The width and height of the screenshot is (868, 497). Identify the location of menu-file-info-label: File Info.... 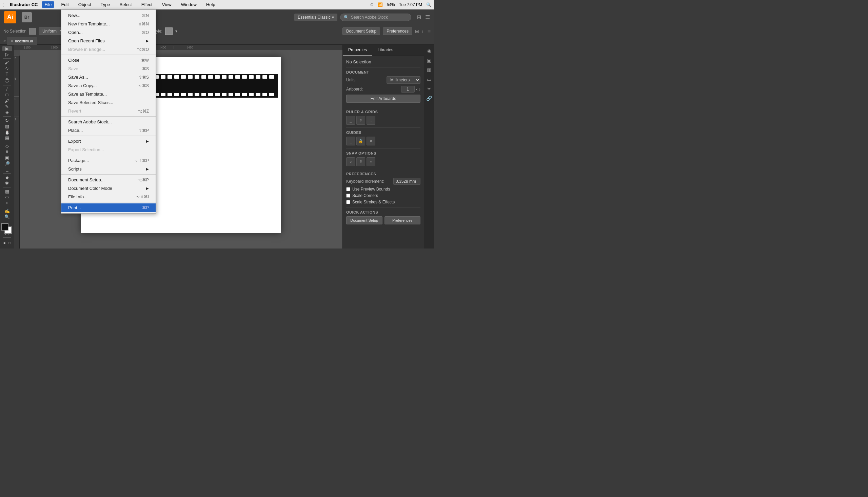
(78, 197).